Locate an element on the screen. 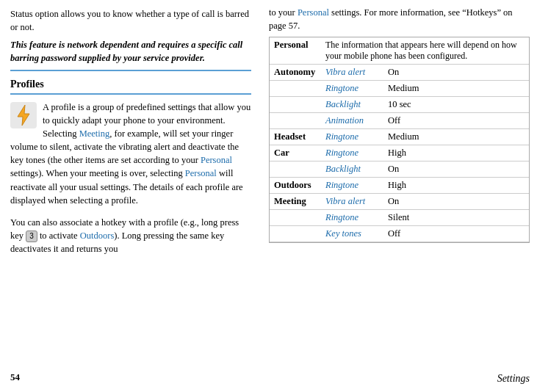 The height and width of the screenshot is (392, 537). category-cell: Meeting is located at coordinates (295, 202).